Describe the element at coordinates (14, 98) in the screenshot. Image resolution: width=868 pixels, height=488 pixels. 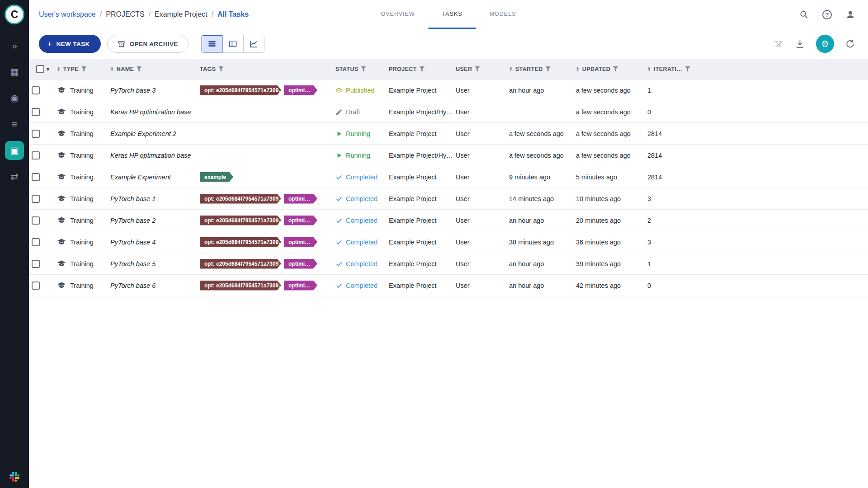
I see `sidebar-item-projects: ◉` at that location.